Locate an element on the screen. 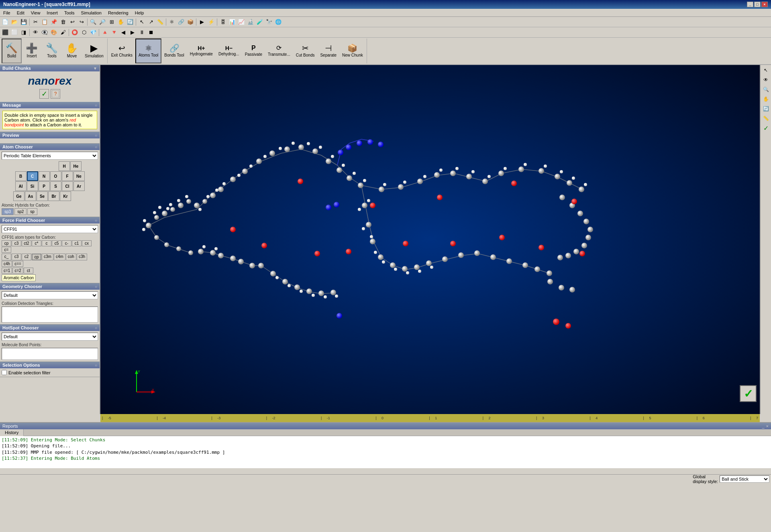 This screenshot has width=771, height=532. element-F: F is located at coordinates (67, 176).